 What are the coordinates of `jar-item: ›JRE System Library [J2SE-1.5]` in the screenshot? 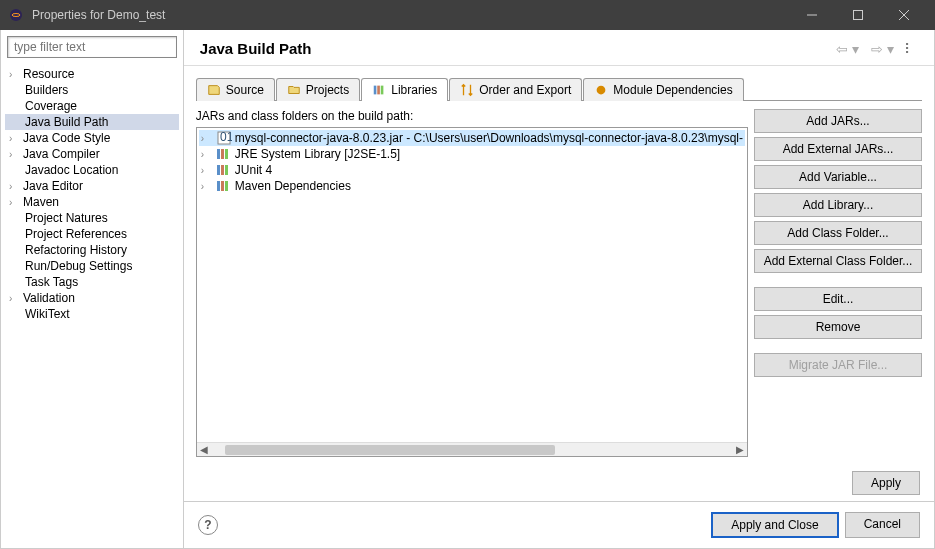 It's located at (472, 154).